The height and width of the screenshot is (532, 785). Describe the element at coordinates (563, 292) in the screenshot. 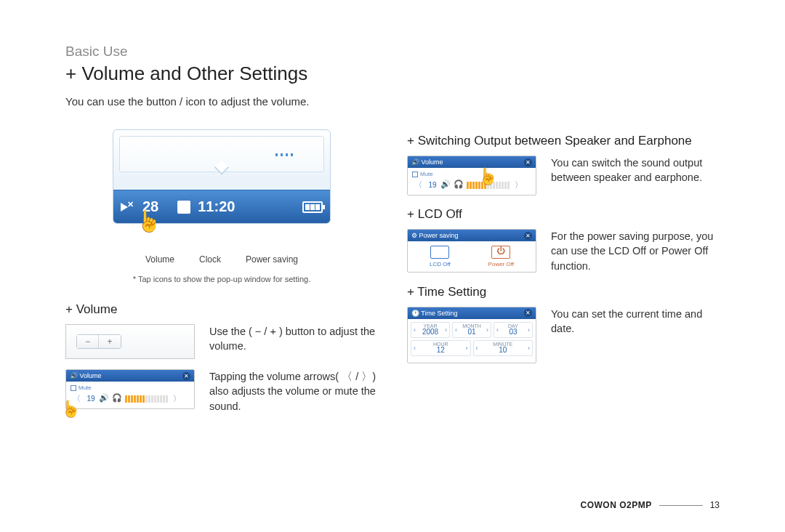

I see `time-setting-heading: Time Setting` at that location.